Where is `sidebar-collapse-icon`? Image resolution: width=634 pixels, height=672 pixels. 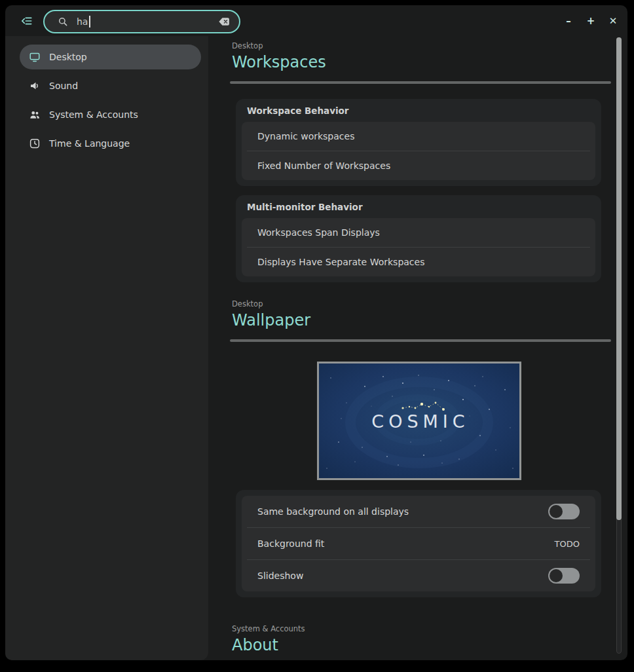 sidebar-collapse-icon is located at coordinates (27, 21).